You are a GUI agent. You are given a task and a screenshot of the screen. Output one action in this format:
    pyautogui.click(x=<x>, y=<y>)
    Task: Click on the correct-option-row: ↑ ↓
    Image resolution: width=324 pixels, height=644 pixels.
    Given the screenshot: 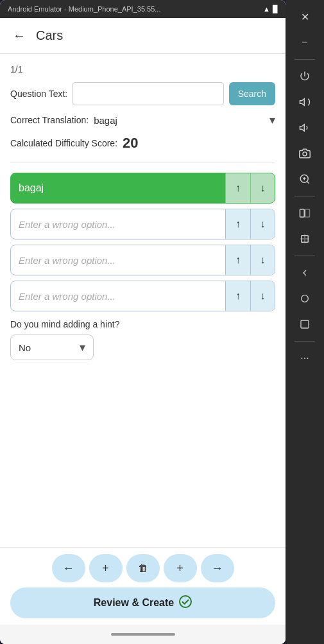 What is the action you would take?
    pyautogui.click(x=142, y=188)
    